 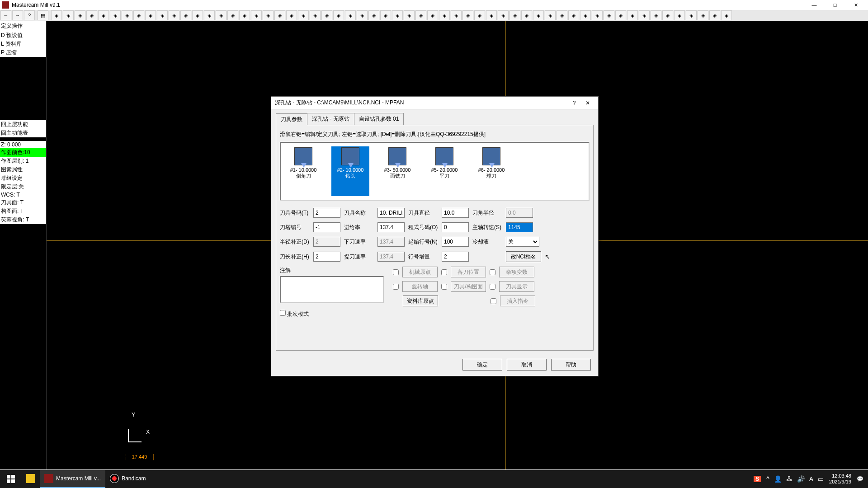 What do you see at coordinates (23, 187) in the screenshot?
I see `status-limit: 限定层:关` at bounding box center [23, 187].